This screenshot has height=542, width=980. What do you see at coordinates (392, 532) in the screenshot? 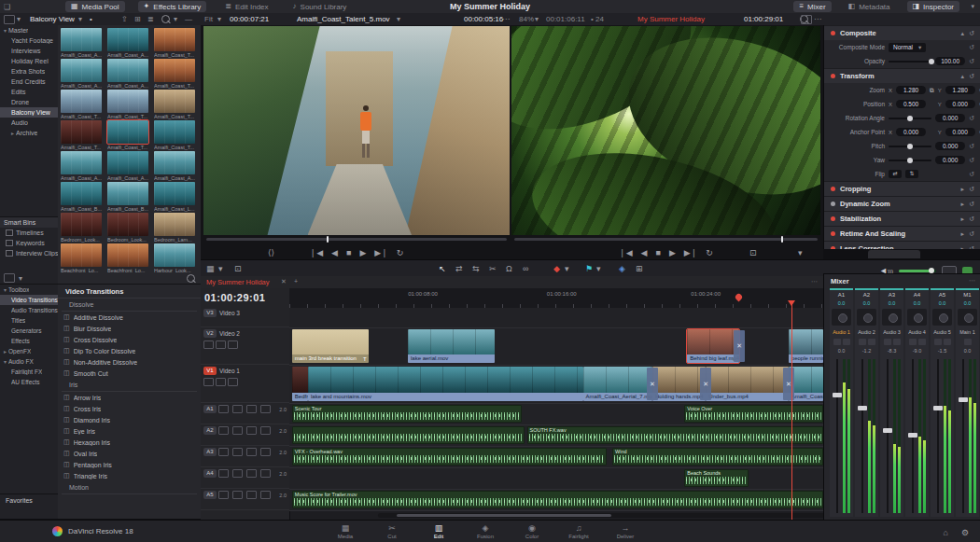
I see `page-tab-cut: ✂Cut` at bounding box center [392, 532].